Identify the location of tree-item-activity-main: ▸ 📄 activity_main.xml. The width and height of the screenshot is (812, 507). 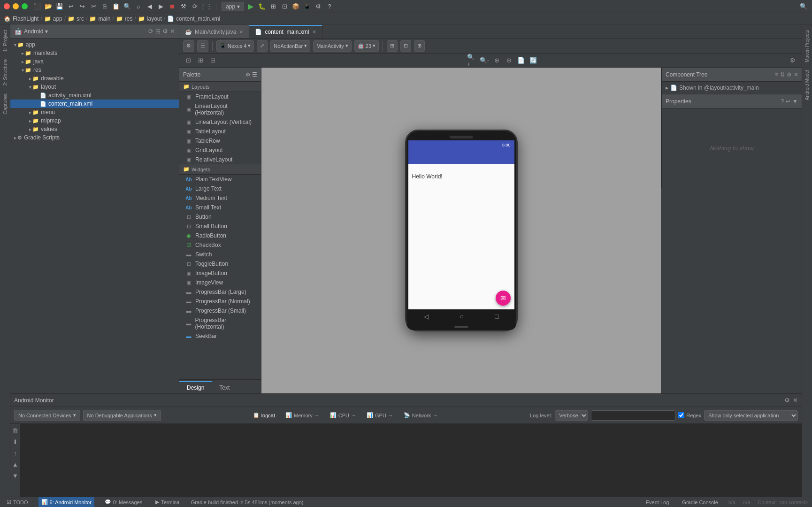
(95, 95).